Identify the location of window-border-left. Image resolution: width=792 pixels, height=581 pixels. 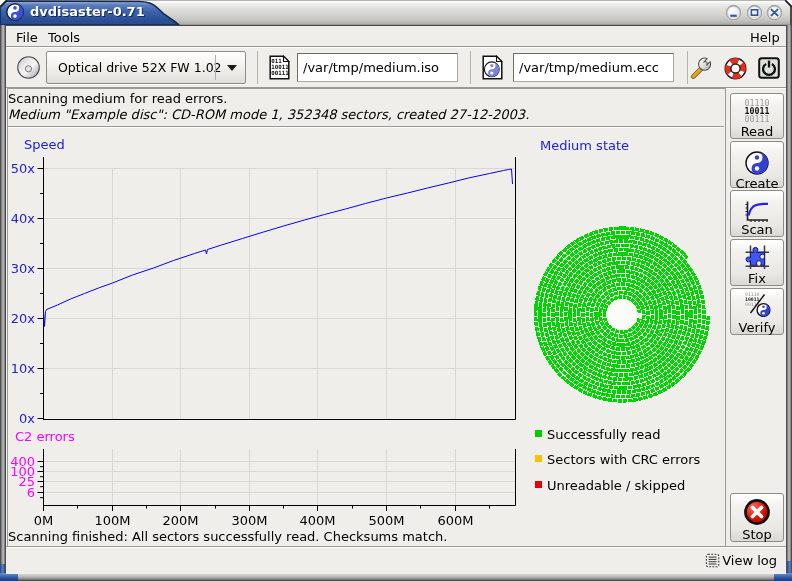
(3, 299).